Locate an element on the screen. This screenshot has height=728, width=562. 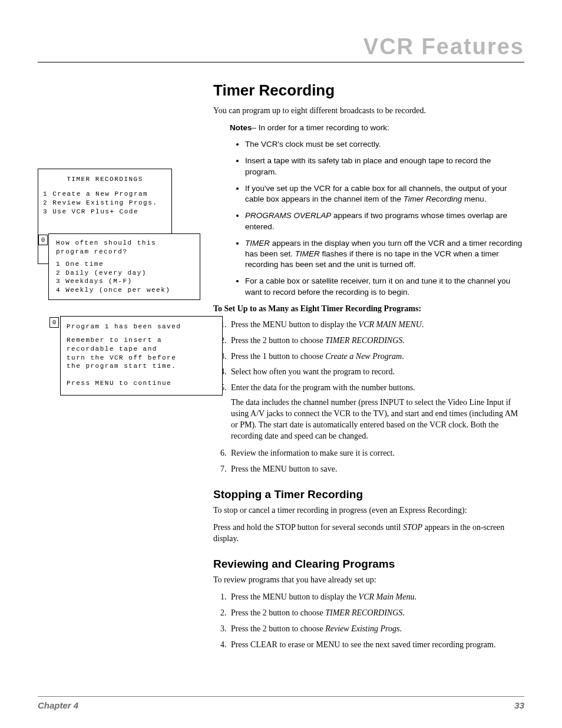
osd-option: 4 Weekly (once per week) is located at coordinates (125, 290).